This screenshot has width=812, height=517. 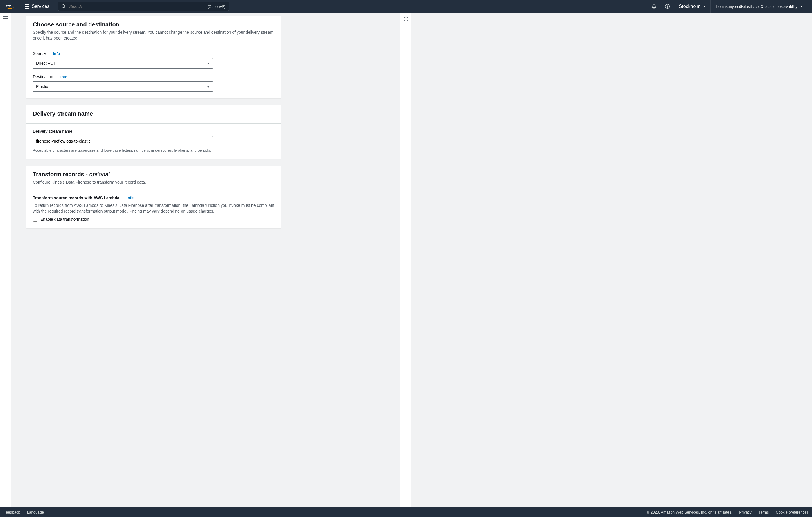 I want to click on aws-logo: aws, so click(x=12, y=6).